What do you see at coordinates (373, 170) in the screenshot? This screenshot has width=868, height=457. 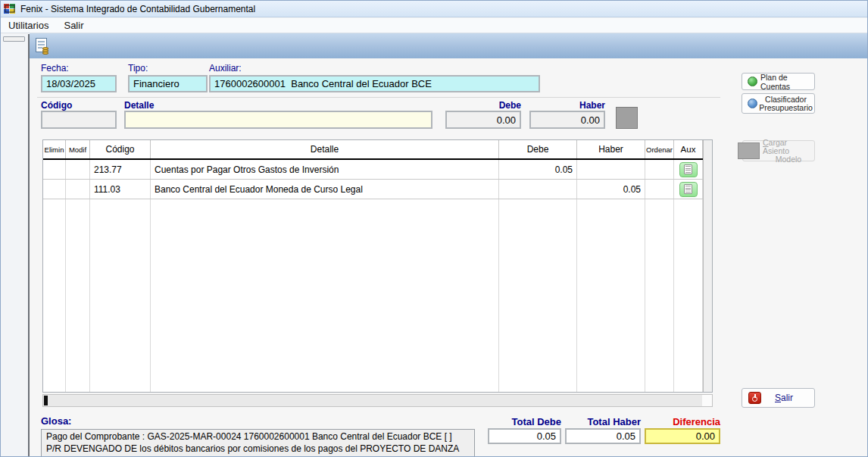 I see `grid-row: 213.77Cuentas por Pagar Otros Gastos de …` at bounding box center [373, 170].